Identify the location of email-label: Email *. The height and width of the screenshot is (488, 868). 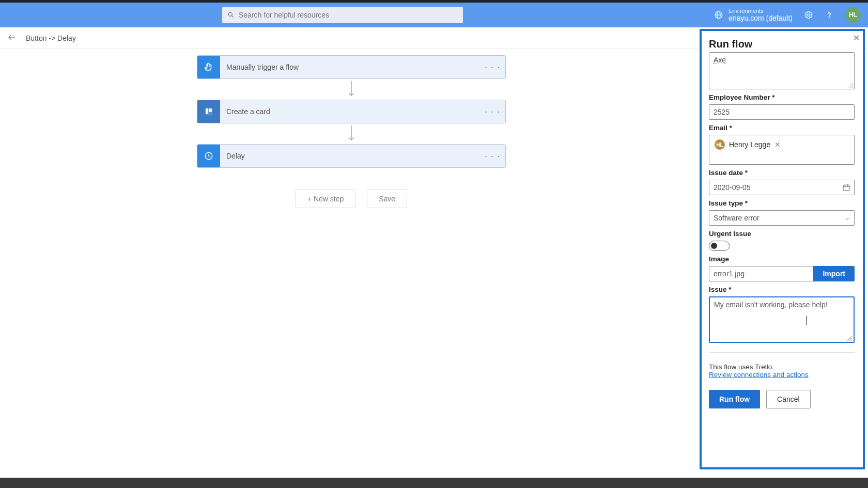
(782, 128).